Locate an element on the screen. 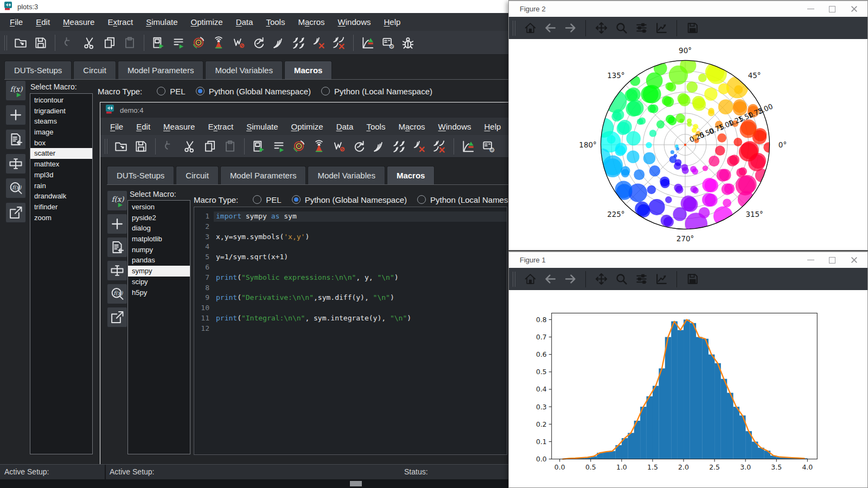 The width and height of the screenshot is (868, 488). list-item-scatter: scatter is located at coordinates (61, 153).